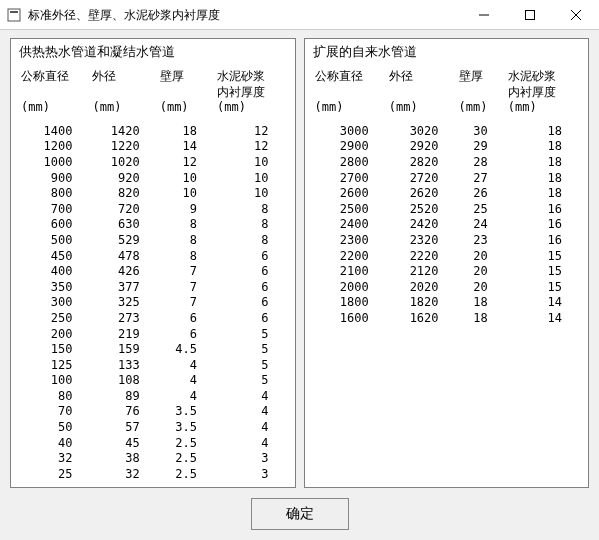 Image resolution: width=599 pixels, height=540 pixels. What do you see at coordinates (422, 163) in the screenshot?
I see `table-cell: 2820` at bounding box center [422, 163].